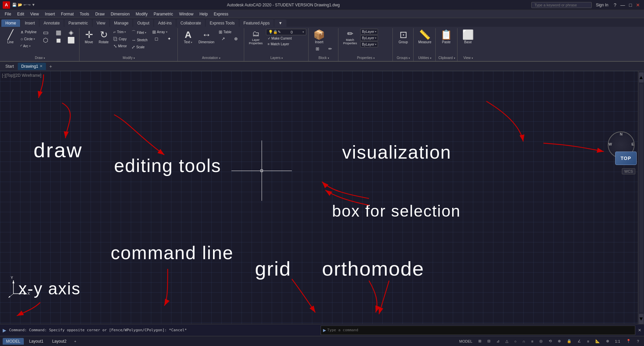 This screenshot has width=644, height=346. I want to click on osnap-button: △, so click(507, 341).